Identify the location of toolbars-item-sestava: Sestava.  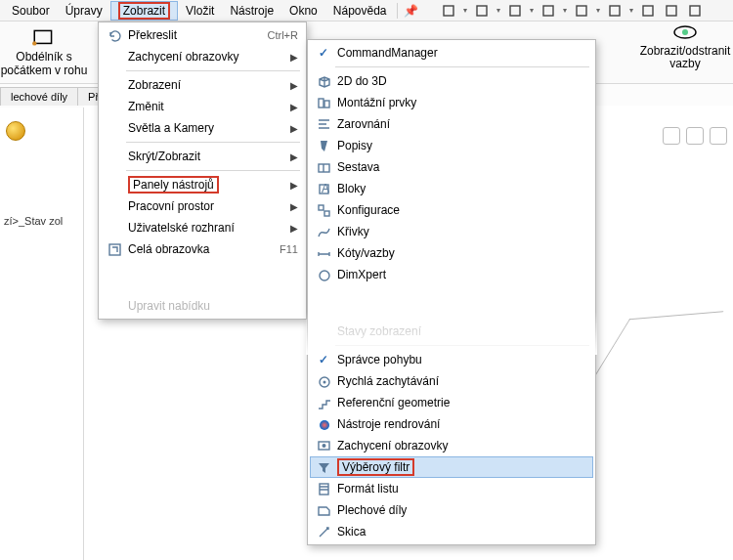
(452, 167).